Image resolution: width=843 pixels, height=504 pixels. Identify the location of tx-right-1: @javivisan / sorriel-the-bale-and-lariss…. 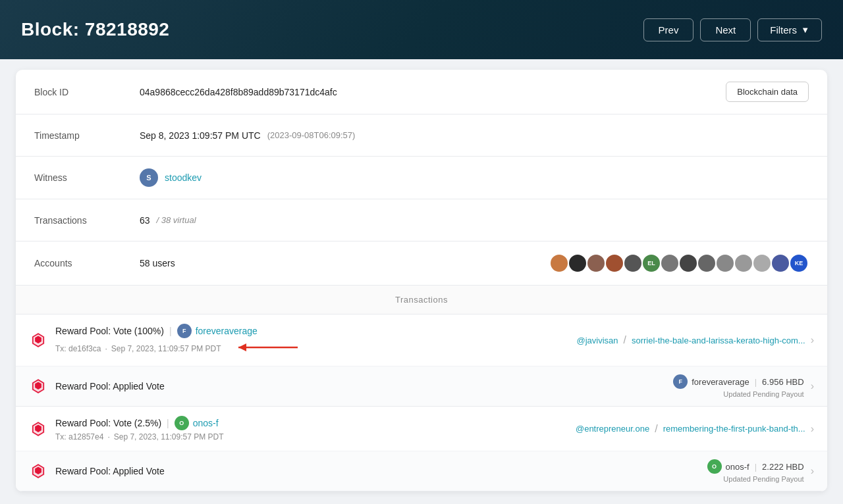
(695, 340).